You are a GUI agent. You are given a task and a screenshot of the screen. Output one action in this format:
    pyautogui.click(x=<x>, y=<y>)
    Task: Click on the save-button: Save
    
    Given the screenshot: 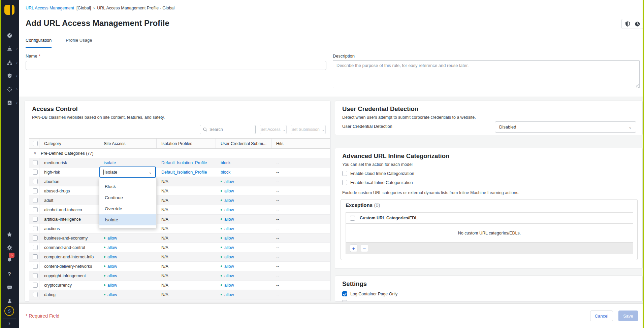 What is the action you would take?
    pyautogui.click(x=628, y=316)
    